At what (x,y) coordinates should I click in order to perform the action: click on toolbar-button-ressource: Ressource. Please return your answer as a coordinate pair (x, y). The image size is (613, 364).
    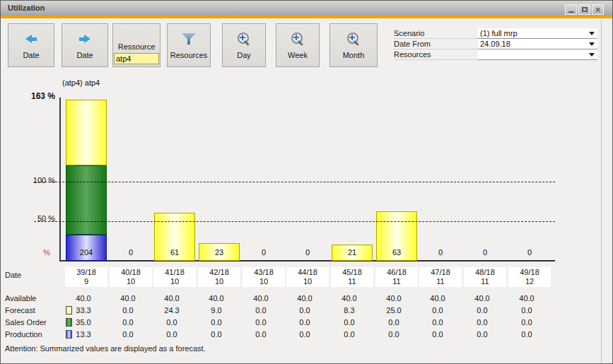
    Looking at the image, I should click on (136, 45).